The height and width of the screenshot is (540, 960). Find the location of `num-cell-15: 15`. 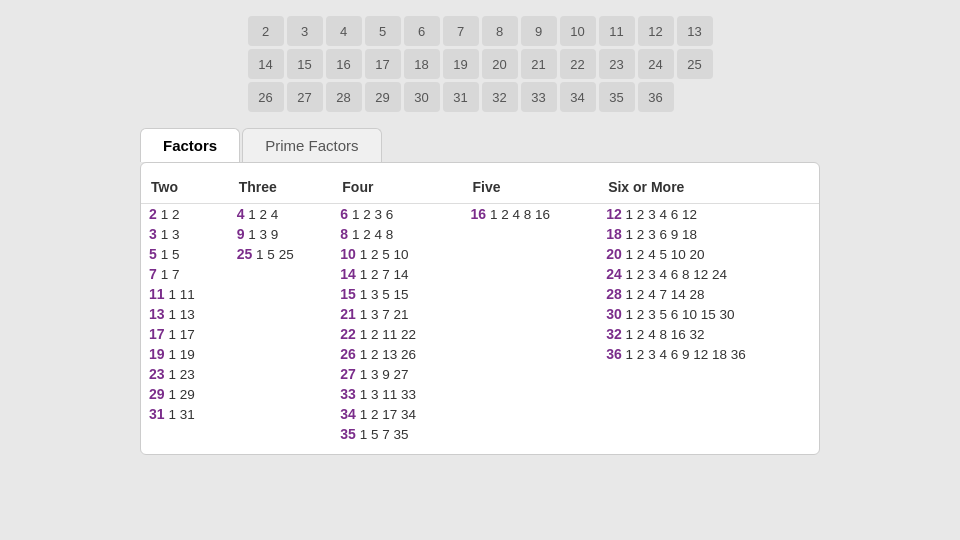

num-cell-15: 15 is located at coordinates (305, 64).